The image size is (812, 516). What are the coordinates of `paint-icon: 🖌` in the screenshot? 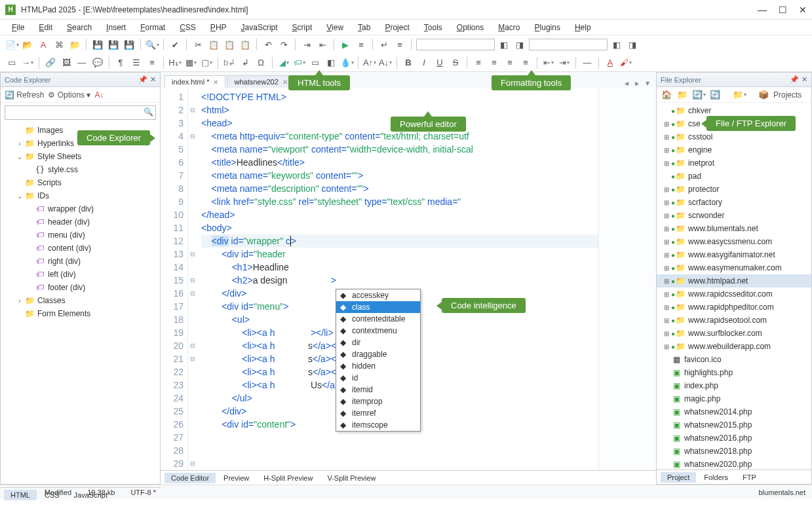 It's located at (626, 63).